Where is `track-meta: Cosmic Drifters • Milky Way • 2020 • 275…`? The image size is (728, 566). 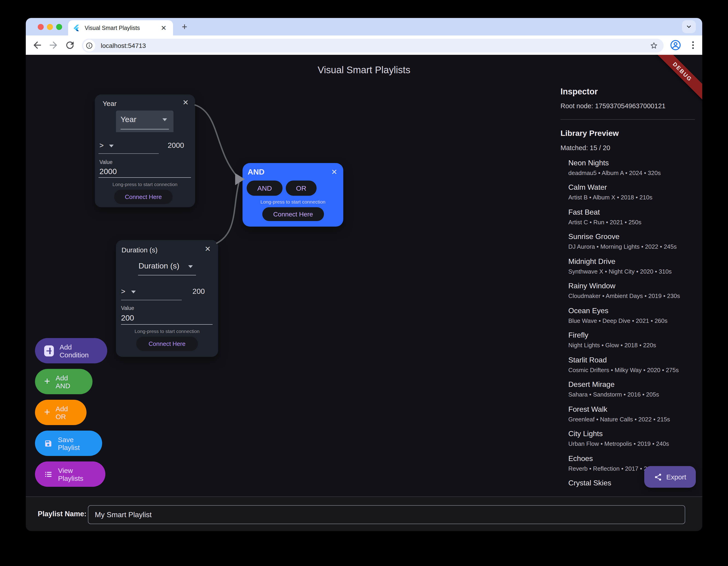 track-meta: Cosmic Drifters • Milky Way • 2020 • 275… is located at coordinates (633, 370).